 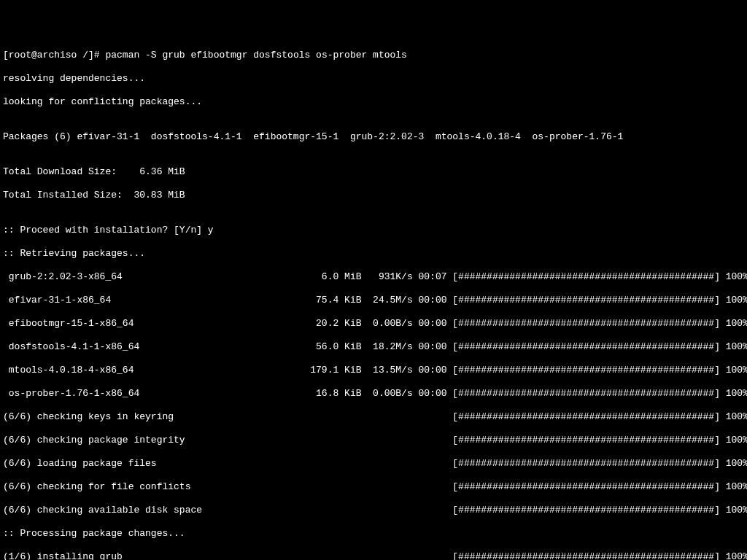 What do you see at coordinates (374, 277) in the screenshot?
I see `terminal-line: grub-2:2.02-3-x86_64 6.0 MiB 931K/s 00:0…` at bounding box center [374, 277].